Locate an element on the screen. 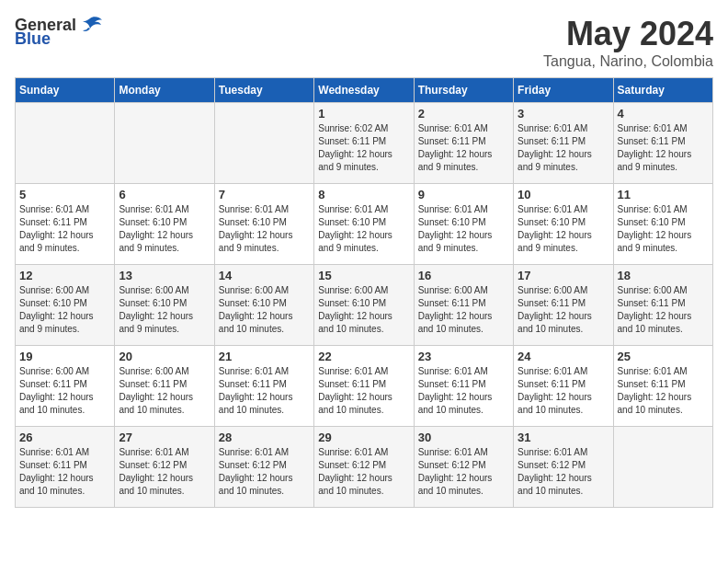 This screenshot has width=728, height=563. header-day-monday: Monday is located at coordinates (165, 90).